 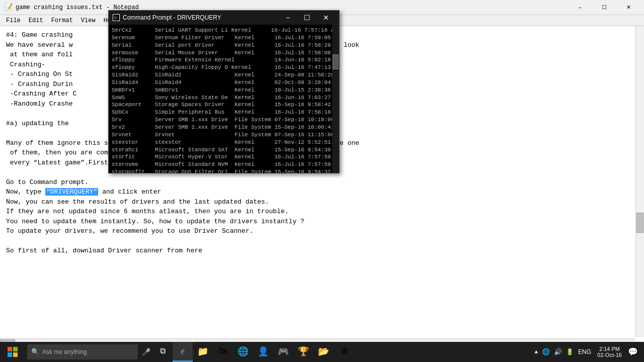 What do you see at coordinates (585, 352) in the screenshot?
I see `language-indicator: ENG` at bounding box center [585, 352].